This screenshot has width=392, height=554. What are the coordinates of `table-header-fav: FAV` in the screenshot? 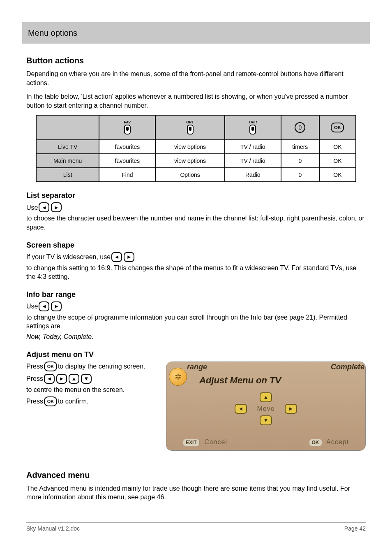 It's located at (127, 127).